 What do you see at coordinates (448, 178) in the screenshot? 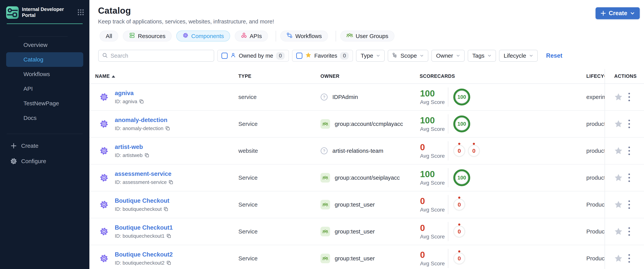
I see `scorecards-divider` at bounding box center [448, 178].